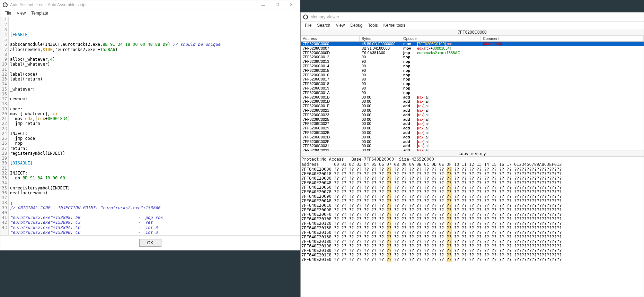  Describe the element at coordinates (155, 148) in the screenshot. I see `code-line: return:` at that location.